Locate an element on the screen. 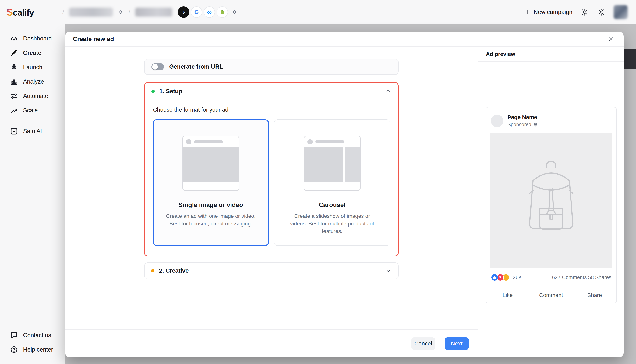 The image size is (636, 364). setup-section-header: 1. Setup is located at coordinates (271, 92).